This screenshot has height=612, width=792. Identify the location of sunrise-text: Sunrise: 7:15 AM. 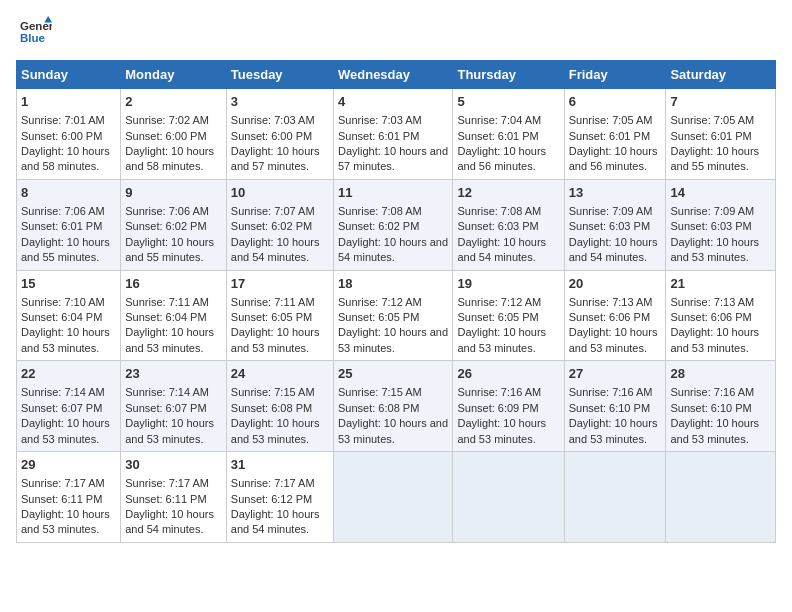
(273, 392).